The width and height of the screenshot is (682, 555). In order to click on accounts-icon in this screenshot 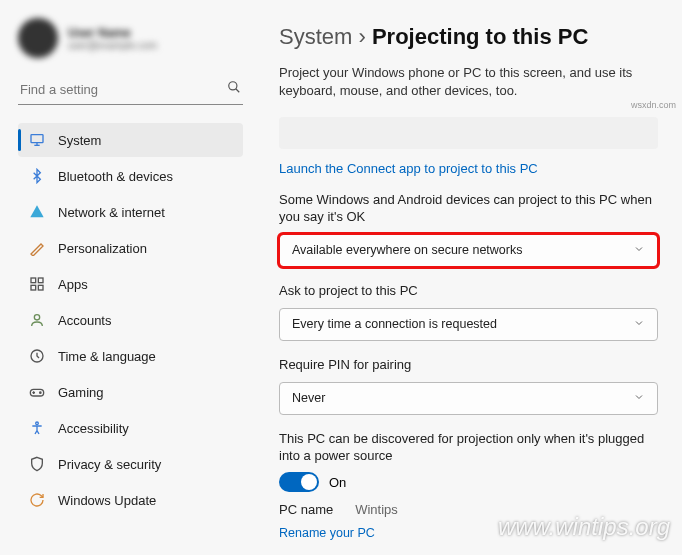, I will do `click(37, 320)`.